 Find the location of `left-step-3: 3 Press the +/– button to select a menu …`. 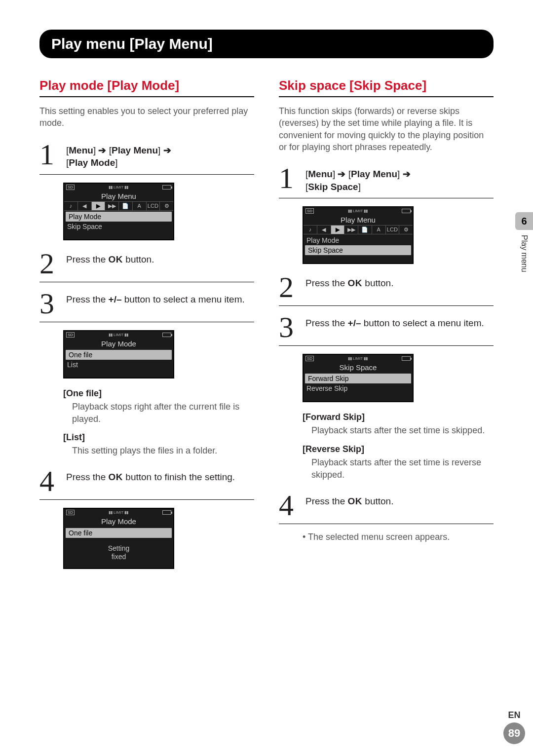

left-step-3: 3 Press the +/– button to select a menu … is located at coordinates (147, 306).